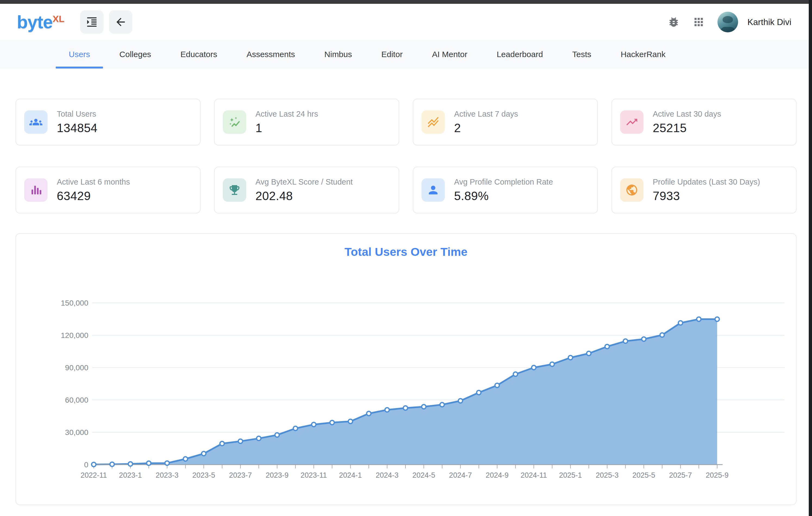 The image size is (812, 516). What do you see at coordinates (36, 122) in the screenshot?
I see `users-group-icon` at bounding box center [36, 122].